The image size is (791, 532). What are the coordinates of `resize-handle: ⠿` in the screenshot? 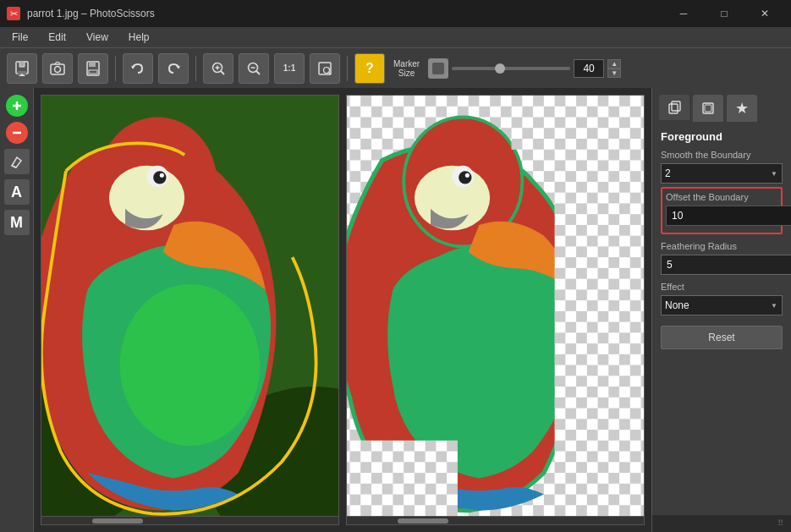 It's located at (783, 524).